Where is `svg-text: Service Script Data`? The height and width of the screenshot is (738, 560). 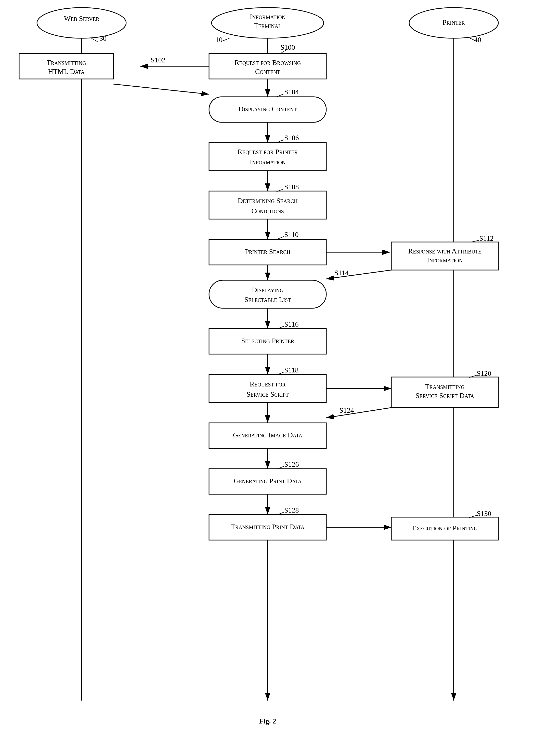 svg-text: Service Script Data is located at coordinates (445, 396).